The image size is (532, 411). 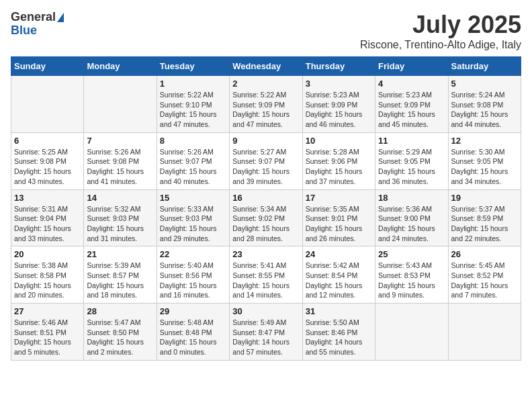 What do you see at coordinates (485, 254) in the screenshot?
I see `day-number: 26` at bounding box center [485, 254].